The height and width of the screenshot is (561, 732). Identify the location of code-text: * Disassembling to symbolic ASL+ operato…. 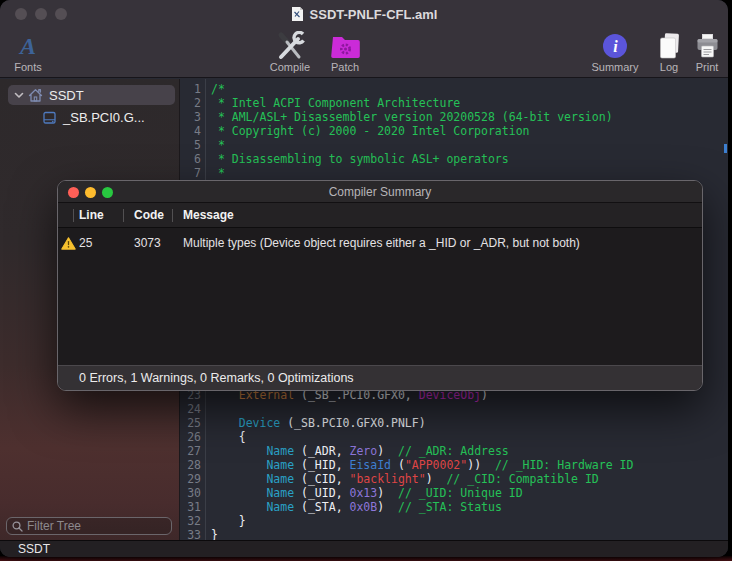
(355, 159).